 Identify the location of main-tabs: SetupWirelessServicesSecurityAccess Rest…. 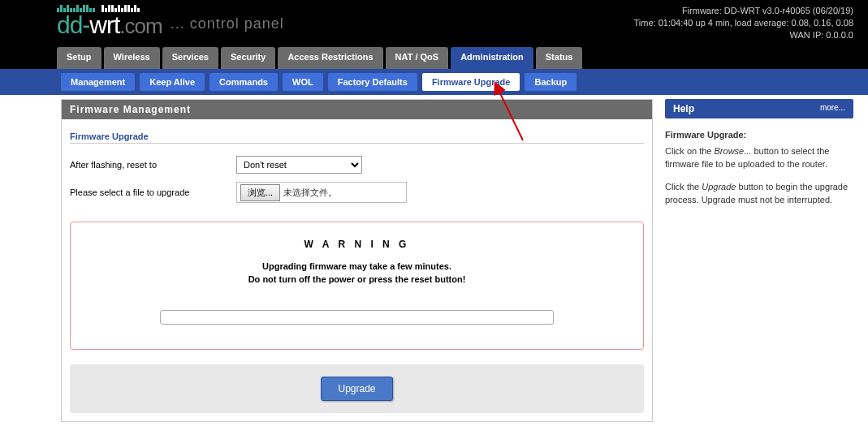
(434, 58).